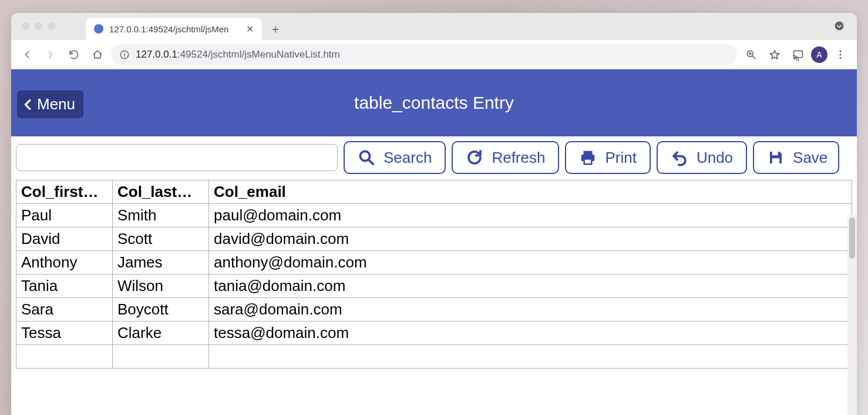 The image size is (868, 415). Describe the element at coordinates (161, 216) in the screenshot. I see `cell-last: Smith` at that location.